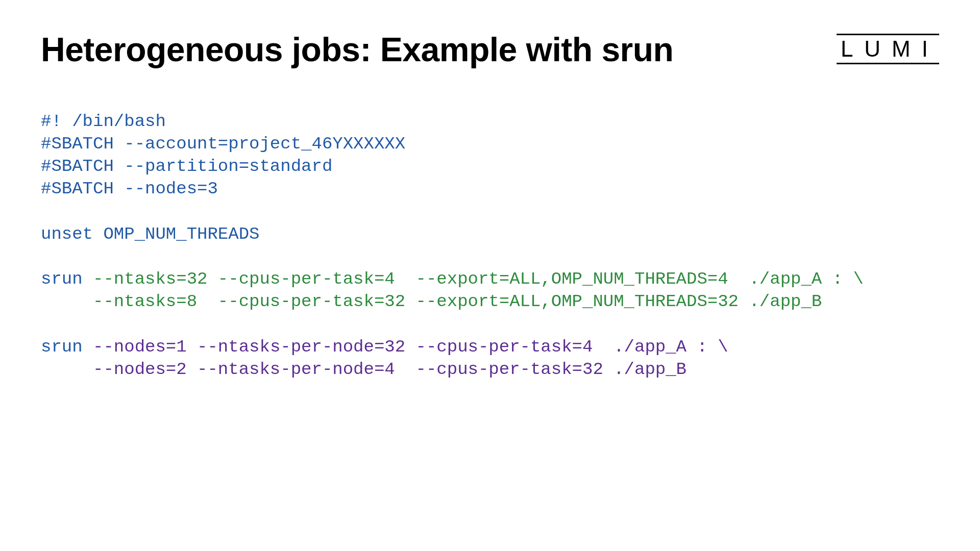 The width and height of the screenshot is (980, 551). I want to click on code-sbatch-nodes: #SBATCH --nodes=3, so click(130, 189).